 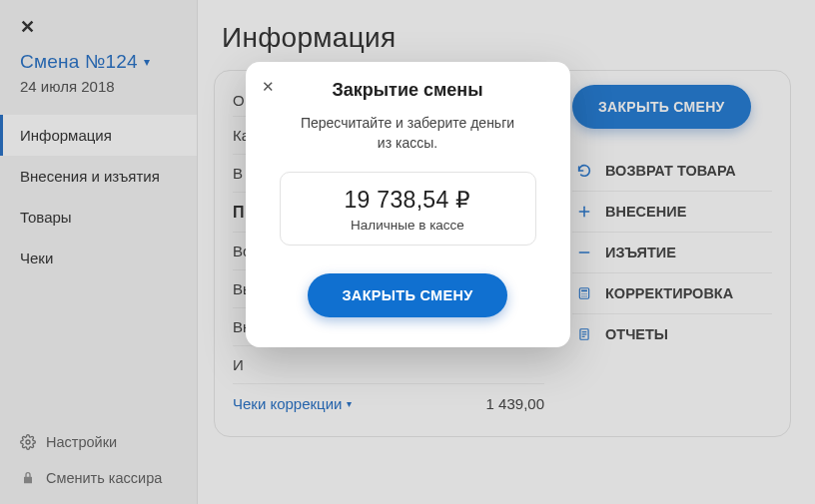 I want to click on close-icon: ✕, so click(x=268, y=87).